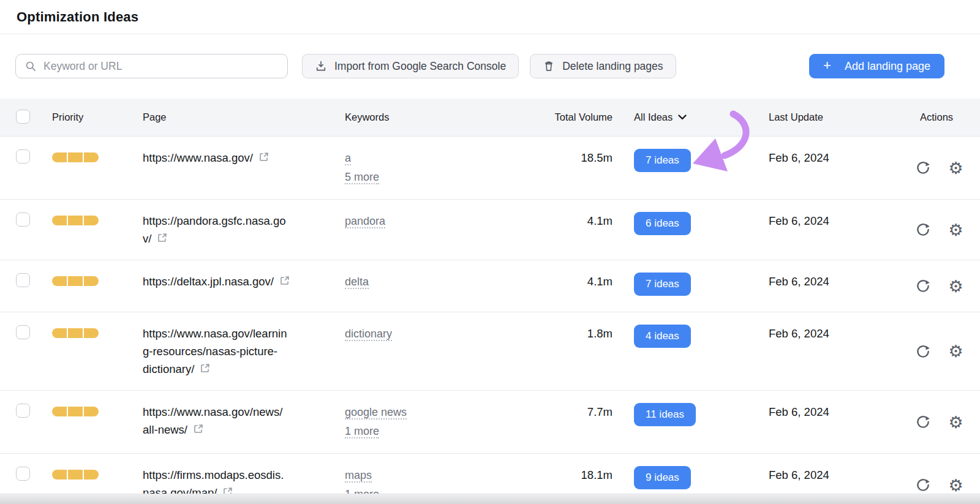  Describe the element at coordinates (577, 158) in the screenshot. I see `total-volume-value: 18.5m` at that location.